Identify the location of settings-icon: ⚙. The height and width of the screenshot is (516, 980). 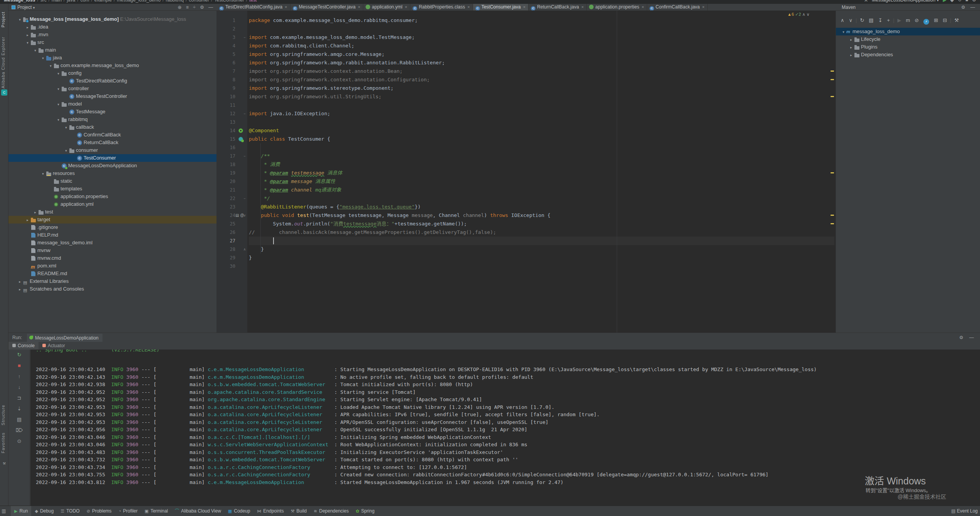
(974, 2).